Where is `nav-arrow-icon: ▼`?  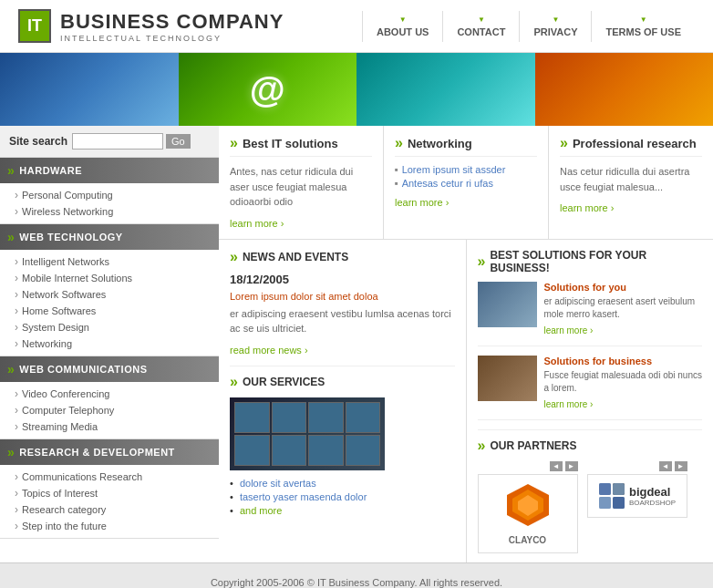 nav-arrow-icon: ▼ is located at coordinates (403, 20).